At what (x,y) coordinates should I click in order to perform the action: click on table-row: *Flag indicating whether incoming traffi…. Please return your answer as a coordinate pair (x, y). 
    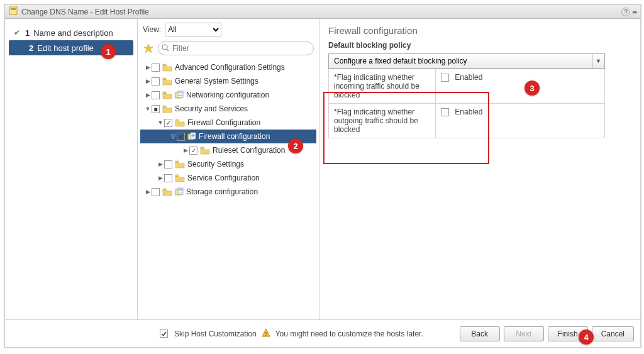
    Looking at the image, I should click on (467, 87).